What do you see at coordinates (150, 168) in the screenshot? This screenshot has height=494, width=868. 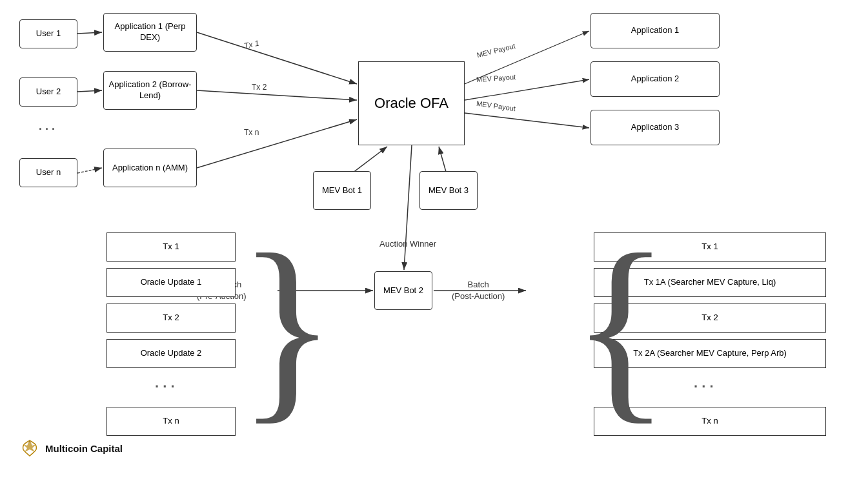 I see `appn-box: Application n (AMM)` at bounding box center [150, 168].